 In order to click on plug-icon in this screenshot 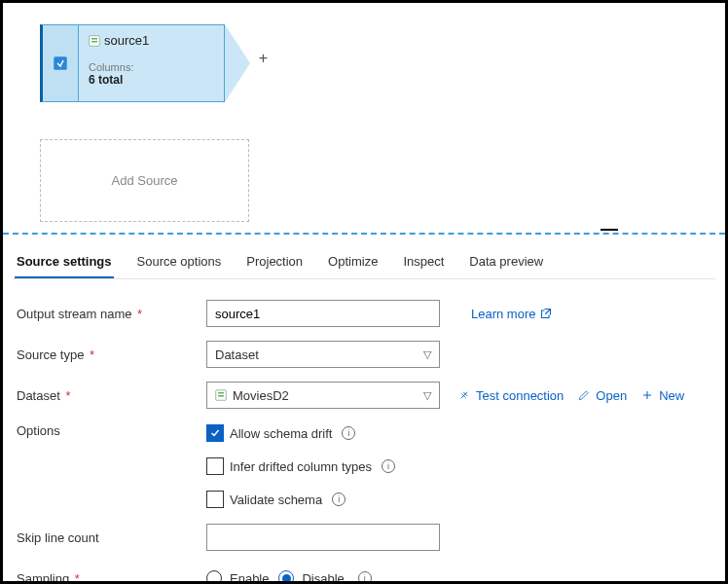, I will do `click(464, 395)`.